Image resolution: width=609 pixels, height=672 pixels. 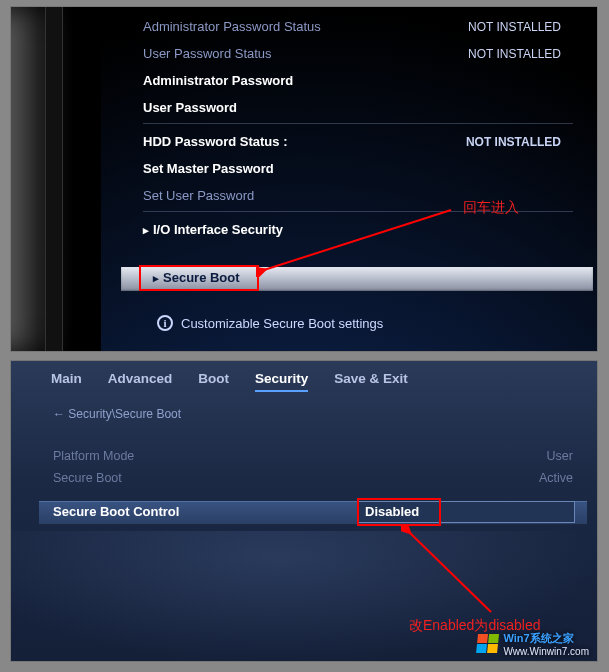 What do you see at coordinates (66, 382) in the screenshot?
I see `tab-main: Main` at bounding box center [66, 382].